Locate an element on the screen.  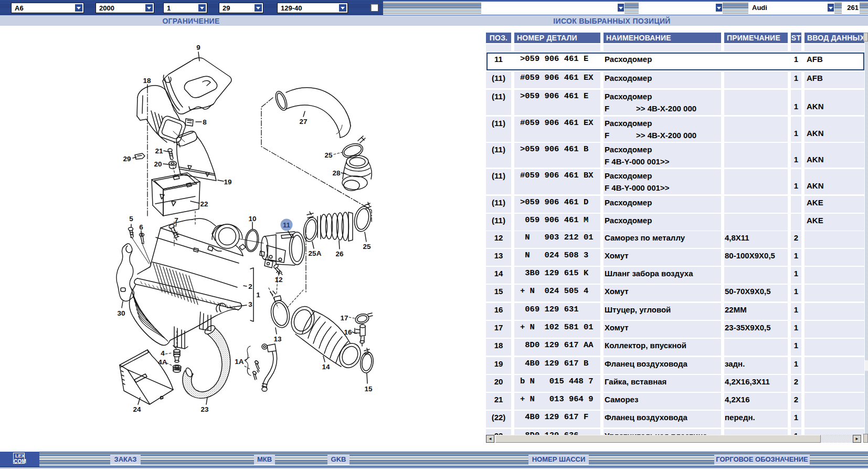
svg-text: 21 is located at coordinates (159, 151).